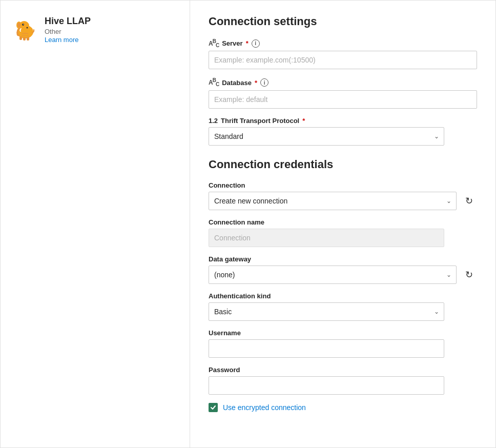 Image resolution: width=496 pixels, height=448 pixels. Describe the element at coordinates (343, 233) in the screenshot. I see `connection-name-field-group: Connection name` at that location.